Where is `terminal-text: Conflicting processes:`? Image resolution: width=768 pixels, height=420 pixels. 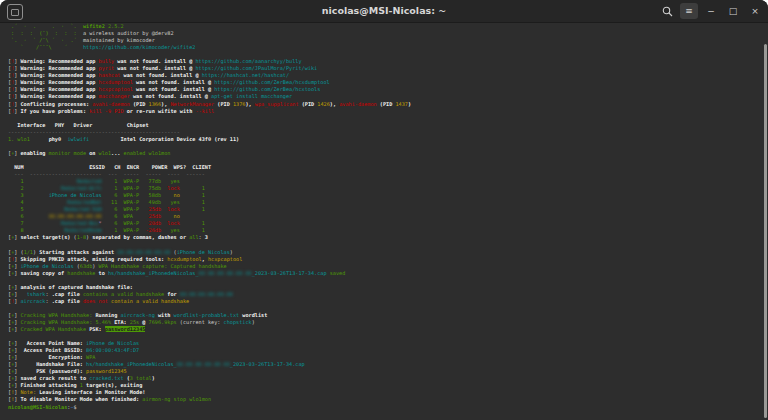
terminal-text: Conflicting processes: is located at coordinates (57, 104).